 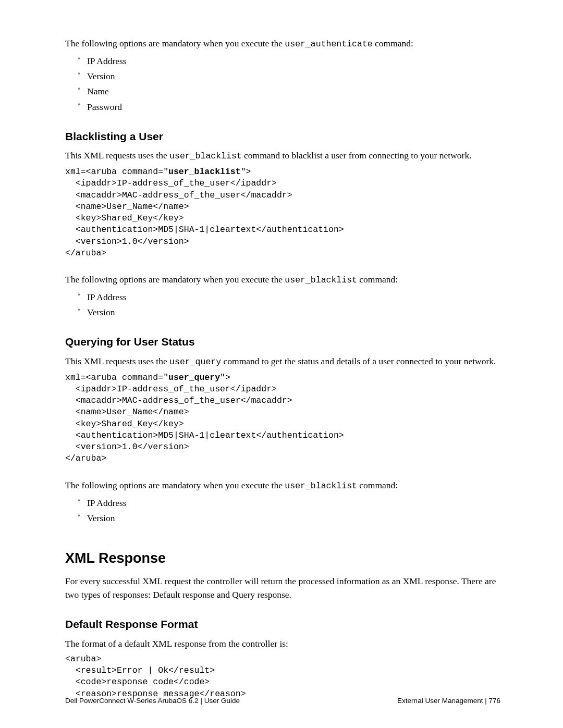 I want to click on intro-paragraph: The following options are mandatory when…, so click(x=283, y=44).